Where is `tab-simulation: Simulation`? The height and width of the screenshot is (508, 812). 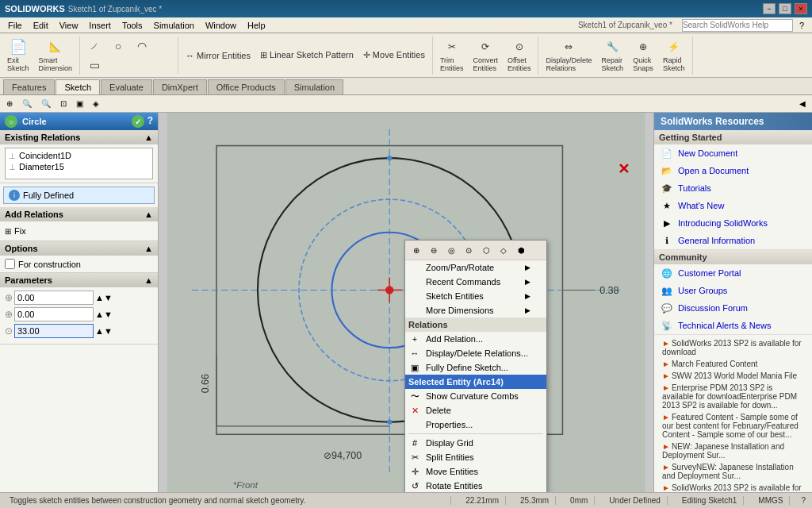
tab-simulation: Simulation is located at coordinates (314, 87).